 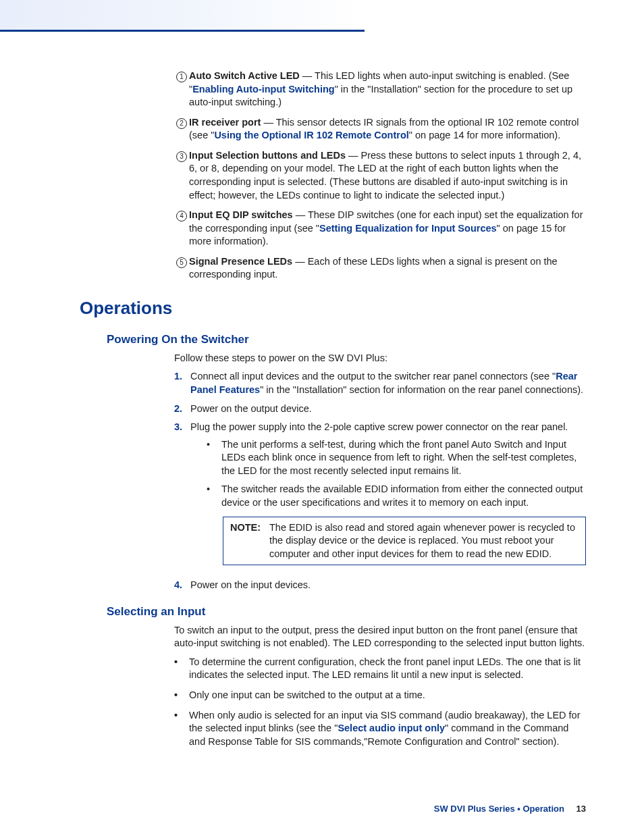 What do you see at coordinates (388, 585) in the screenshot?
I see `step-text: Power on the input devices.` at bounding box center [388, 585].